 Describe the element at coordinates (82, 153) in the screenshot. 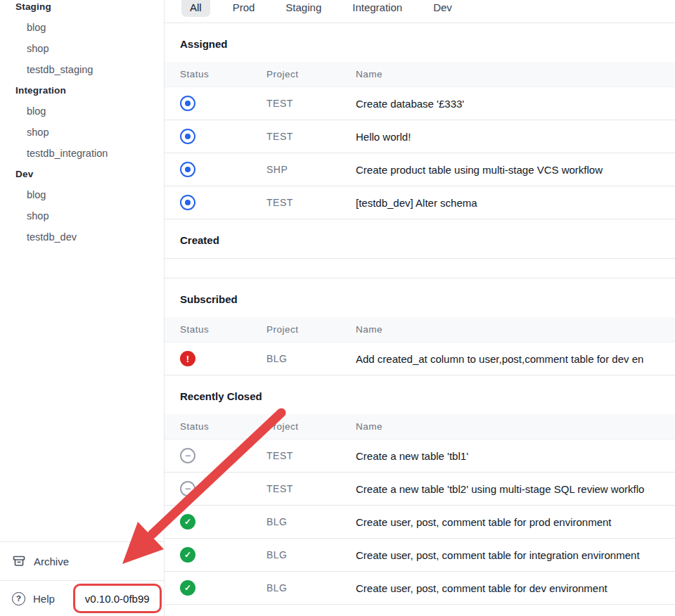

I see `sidebar-item-database: testdb_integration` at that location.